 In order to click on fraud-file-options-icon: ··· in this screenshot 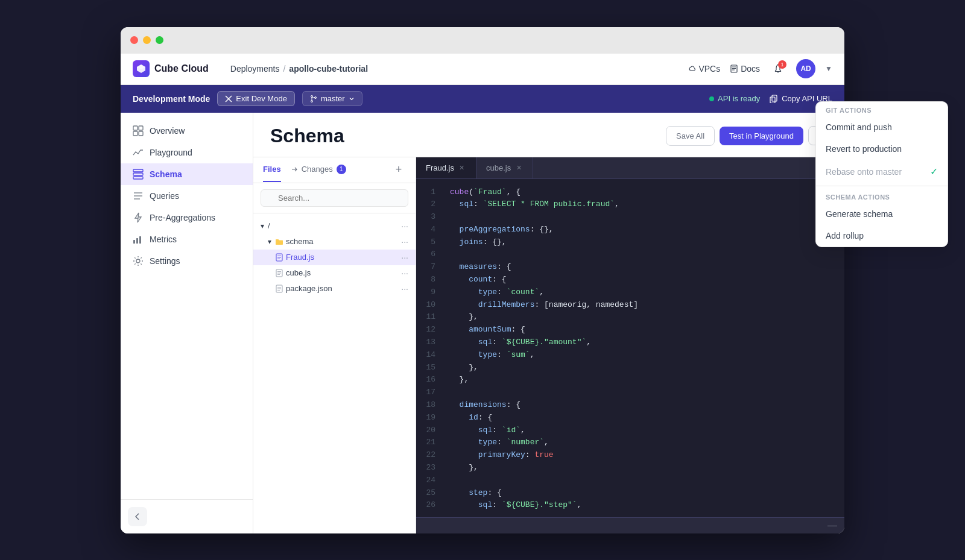, I will do `click(405, 257)`.